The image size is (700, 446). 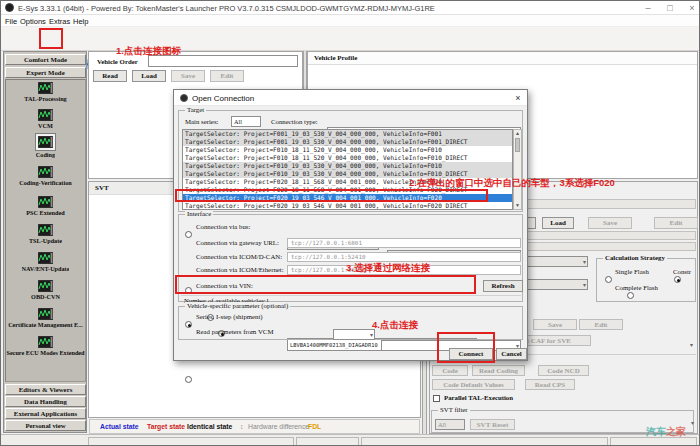 I want to click on main-series-combo: All, so click(x=246, y=122).